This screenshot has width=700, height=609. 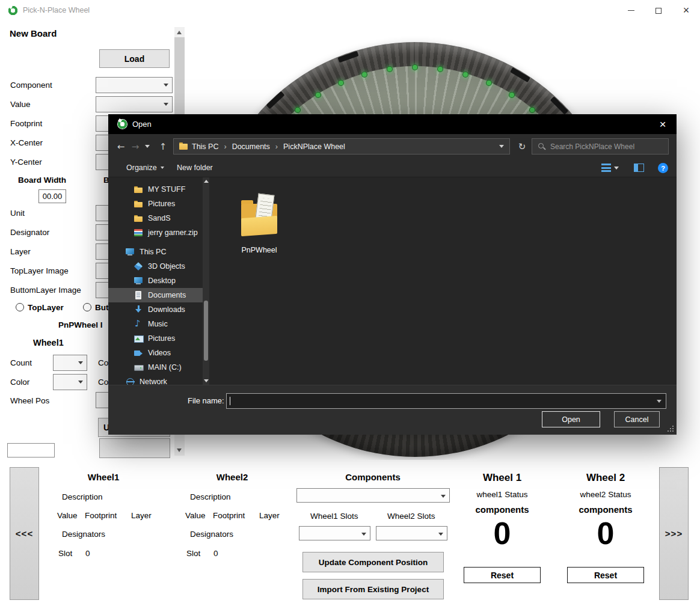 I want to click on scrollbar-thumb, so click(x=206, y=331).